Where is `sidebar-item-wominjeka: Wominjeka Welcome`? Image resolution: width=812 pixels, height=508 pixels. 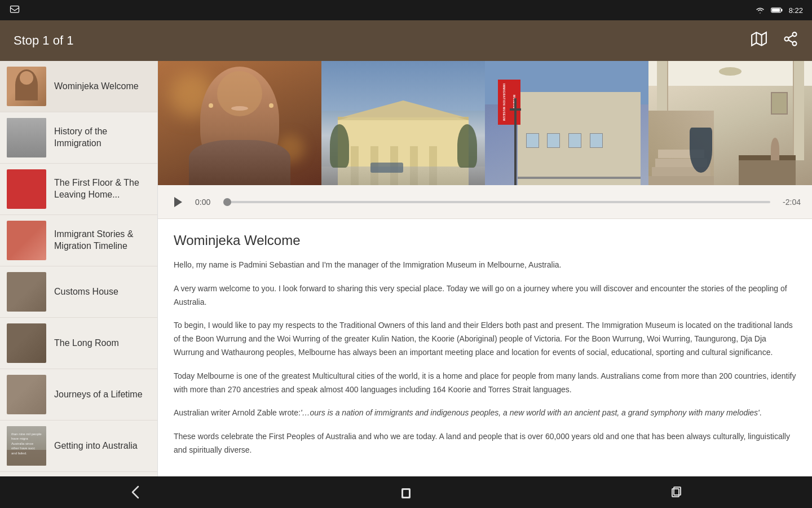 sidebar-item-wominjeka: Wominjeka Welcome is located at coordinates (79, 87).